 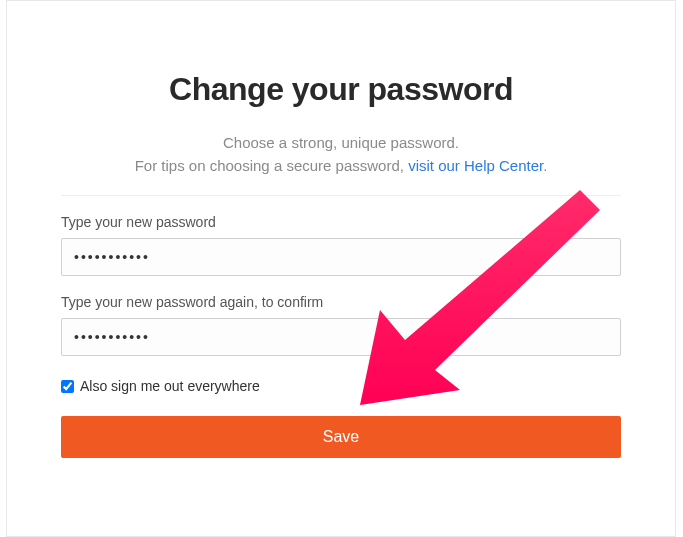 I want to click on confirm-password-label: Type your new password again, to confirm, so click(x=341, y=302).